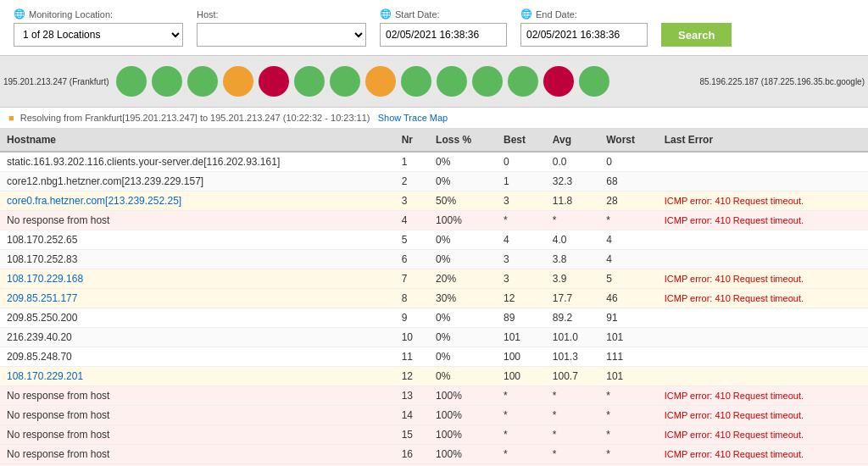 The image size is (868, 466). What do you see at coordinates (198, 141) in the screenshot?
I see `col-hostname: Hostname` at bounding box center [198, 141].